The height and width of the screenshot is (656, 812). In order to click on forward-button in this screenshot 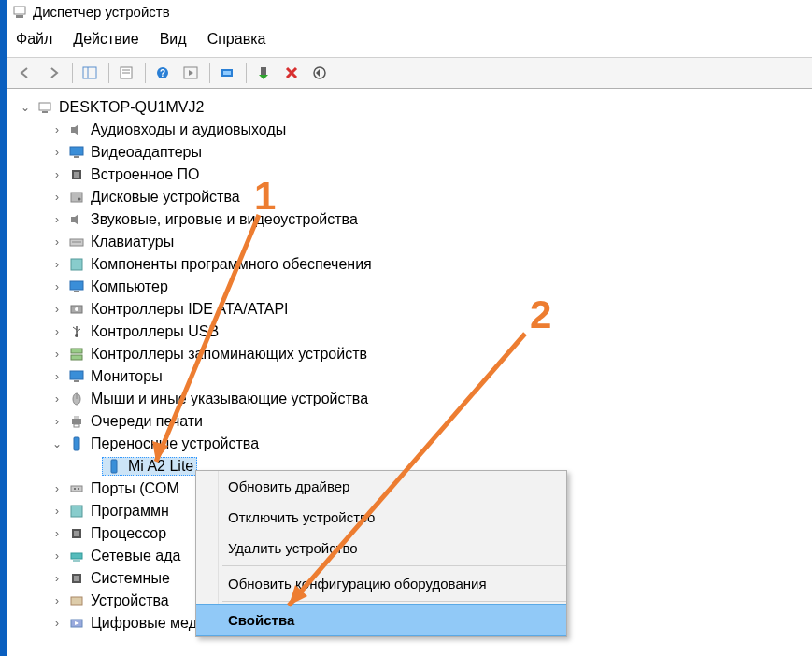, I will do `click(53, 73)`.